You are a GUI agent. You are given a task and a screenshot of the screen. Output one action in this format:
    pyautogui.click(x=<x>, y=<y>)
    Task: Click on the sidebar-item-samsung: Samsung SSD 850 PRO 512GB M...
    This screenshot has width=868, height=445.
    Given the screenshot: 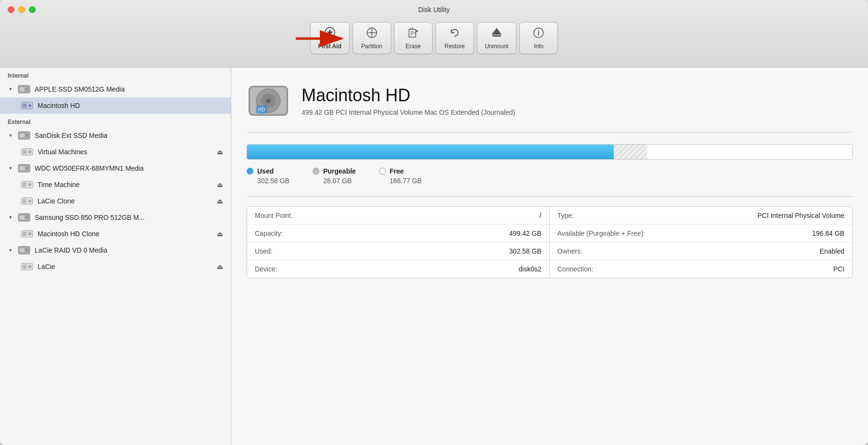 What is the action you would take?
    pyautogui.click(x=116, y=217)
    